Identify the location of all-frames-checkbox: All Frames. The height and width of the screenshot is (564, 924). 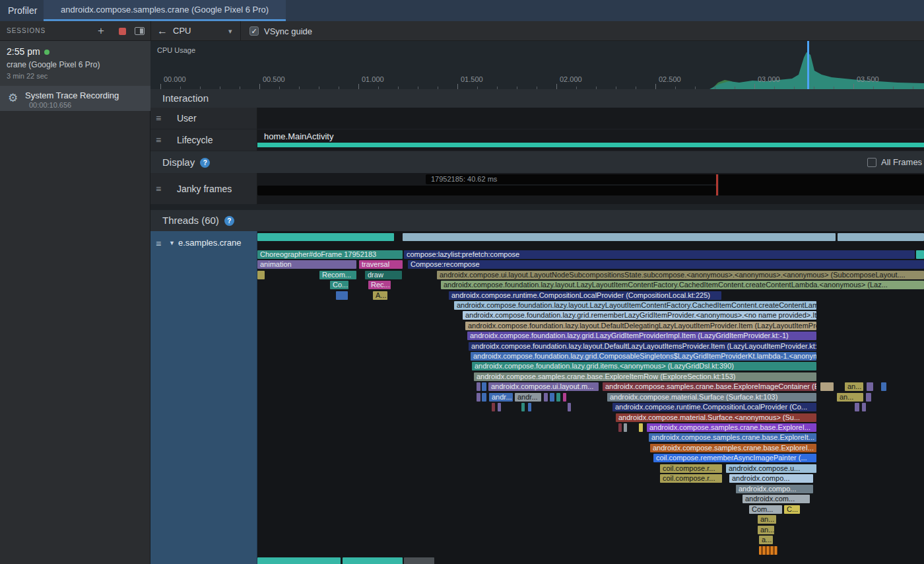
(895, 162).